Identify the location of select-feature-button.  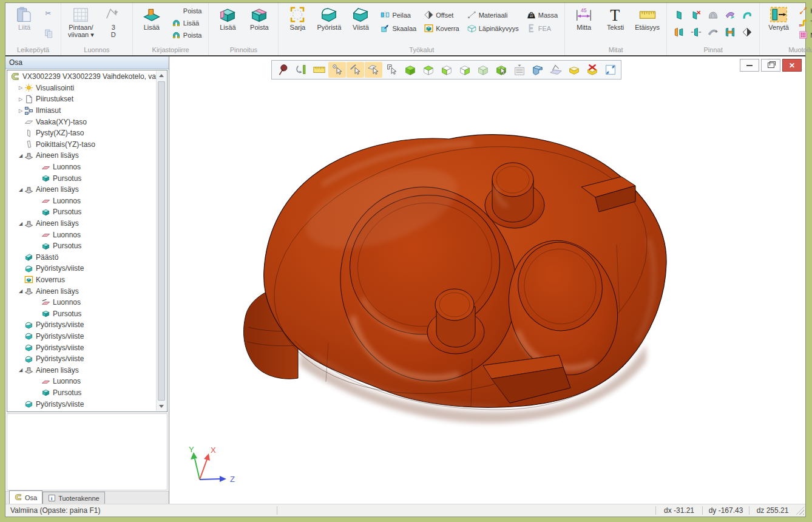
(392, 70).